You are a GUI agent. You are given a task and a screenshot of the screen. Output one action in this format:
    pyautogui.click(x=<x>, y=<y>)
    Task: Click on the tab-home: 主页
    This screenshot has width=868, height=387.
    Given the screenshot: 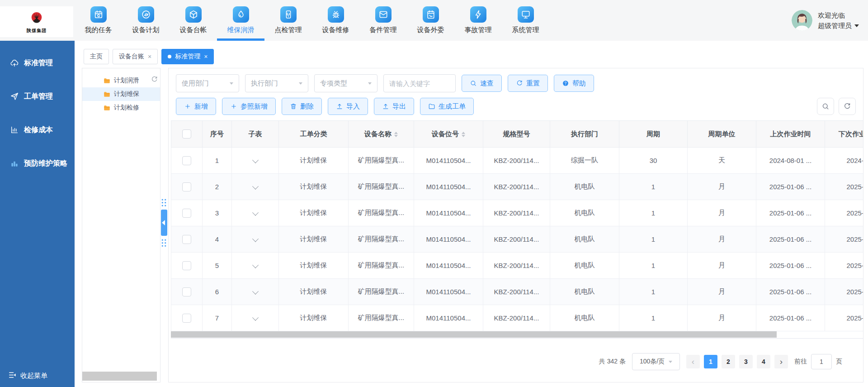 What is the action you would take?
    pyautogui.click(x=96, y=57)
    